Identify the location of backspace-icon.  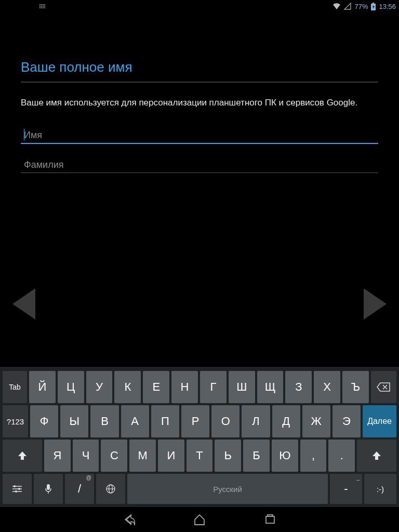
(383, 387).